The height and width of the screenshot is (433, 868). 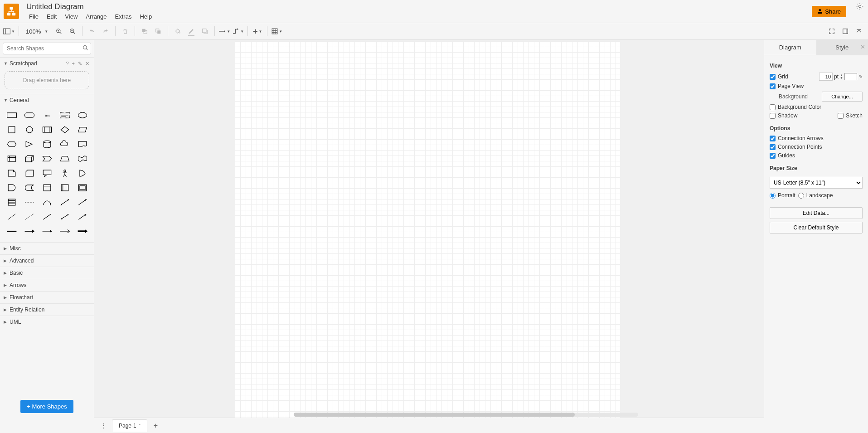 I want to click on shadow-checkbox, so click(x=772, y=116).